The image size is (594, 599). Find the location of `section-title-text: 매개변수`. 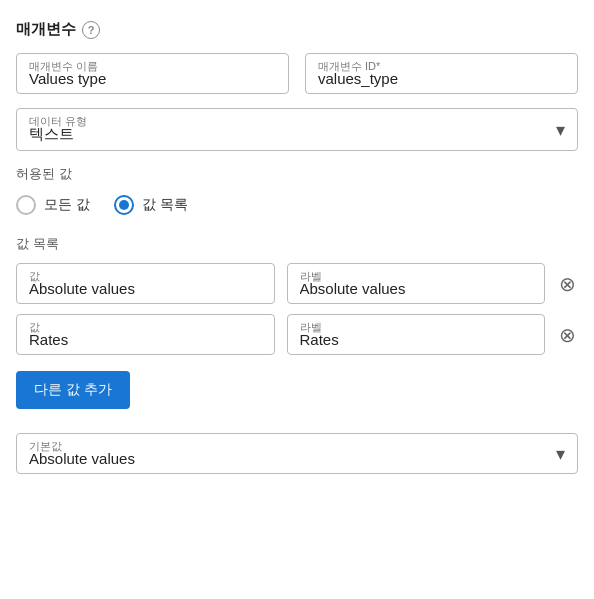

section-title-text: 매개변수 is located at coordinates (46, 30).